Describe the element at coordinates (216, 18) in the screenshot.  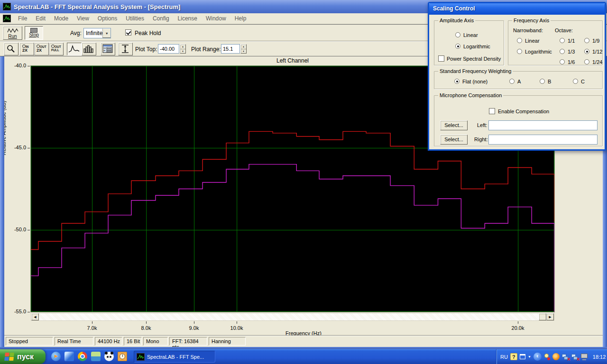
I see `menu-item-window: Window` at that location.